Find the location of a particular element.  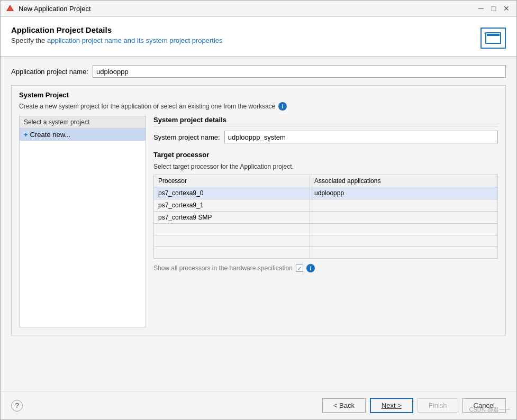

info-icon: i is located at coordinates (283, 106).